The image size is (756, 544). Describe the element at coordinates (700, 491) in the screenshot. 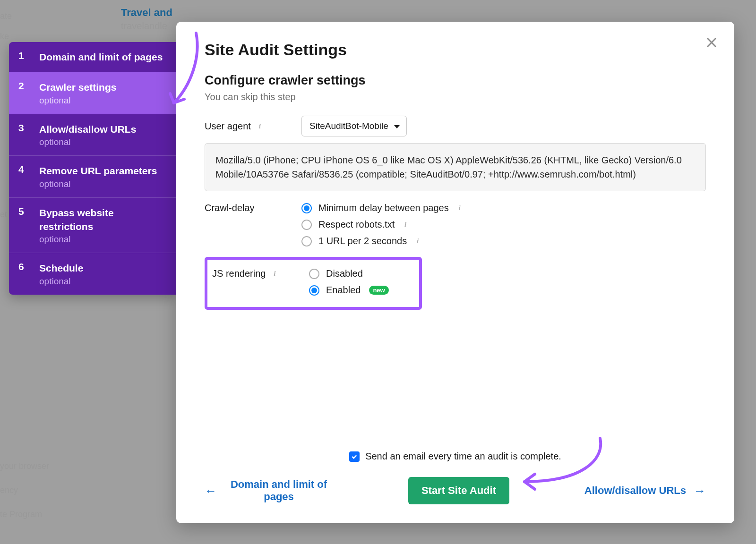

I see `arrow-right-icon: →` at that location.